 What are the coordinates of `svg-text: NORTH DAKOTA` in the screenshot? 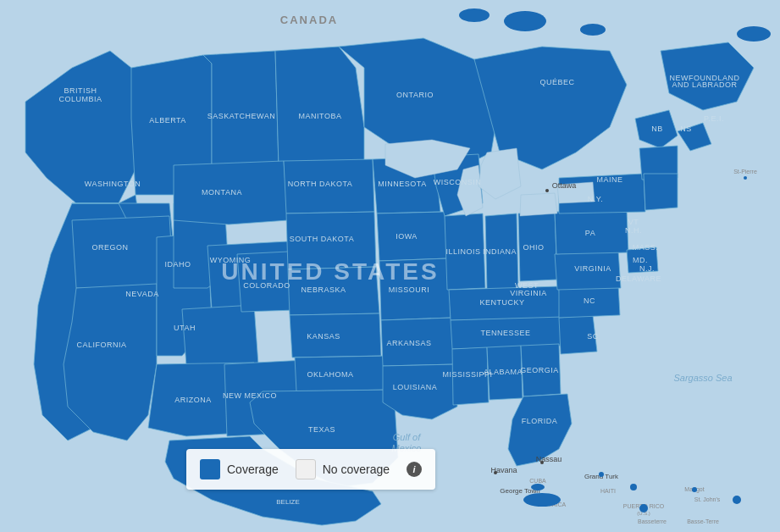 It's located at (320, 184).